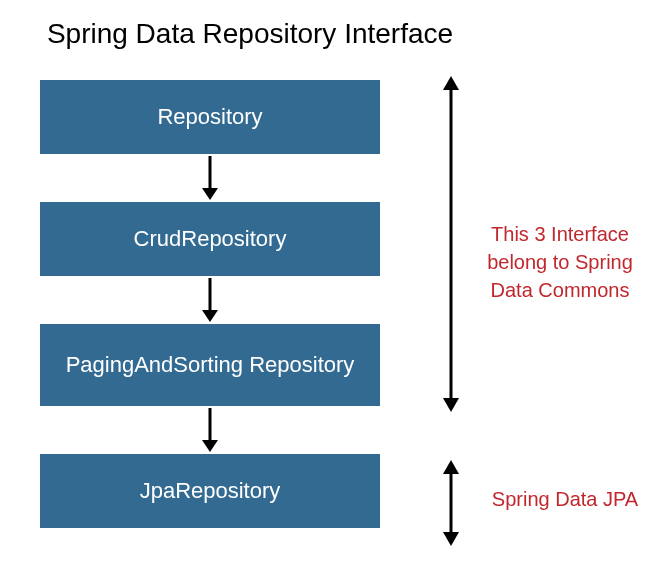 The width and height of the screenshot is (650, 576). Describe the element at coordinates (250, 30) in the screenshot. I see `diagram-title: Spring Data Repository Interface` at that location.